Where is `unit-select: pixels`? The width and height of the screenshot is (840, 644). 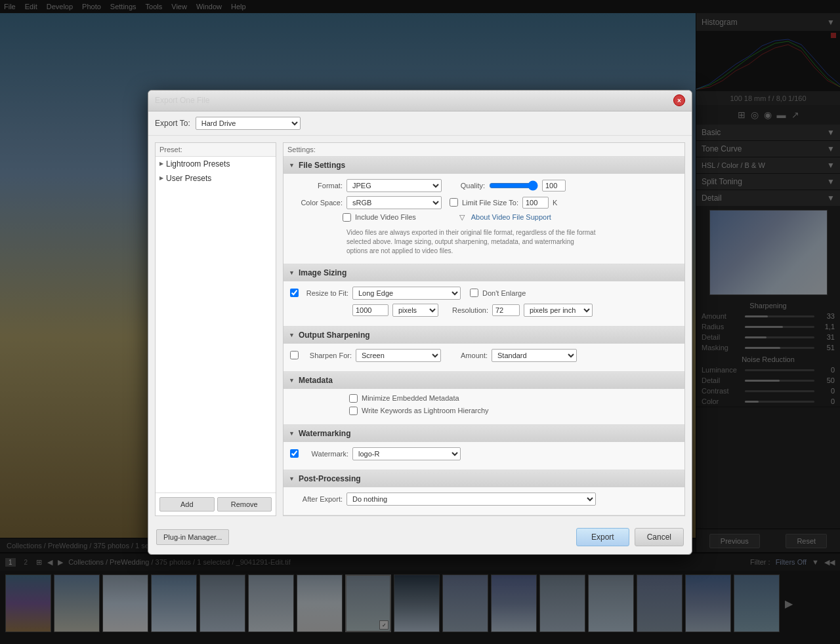
unit-select: pixels is located at coordinates (415, 310).